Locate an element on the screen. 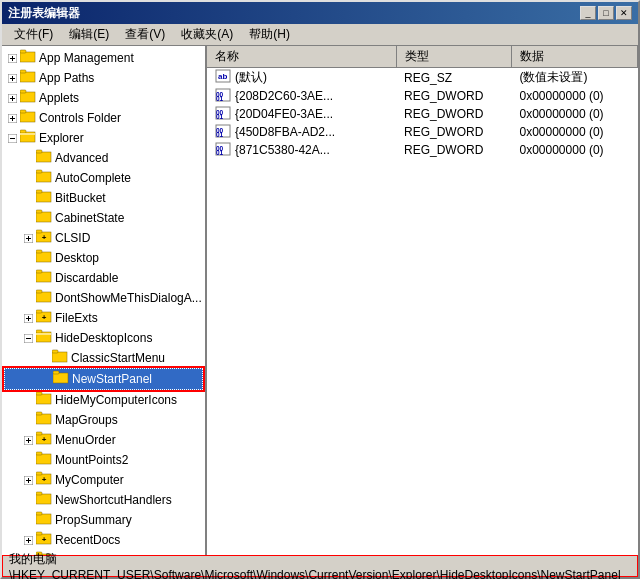 The height and width of the screenshot is (579, 640). tree-item-advanced: Advanced is located at coordinates (104, 158).